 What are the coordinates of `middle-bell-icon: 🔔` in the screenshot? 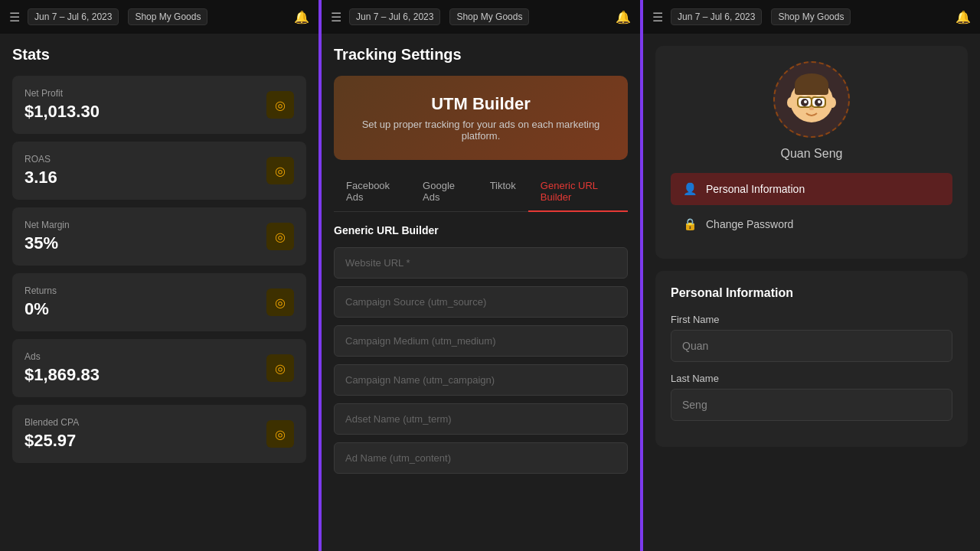 It's located at (623, 17).